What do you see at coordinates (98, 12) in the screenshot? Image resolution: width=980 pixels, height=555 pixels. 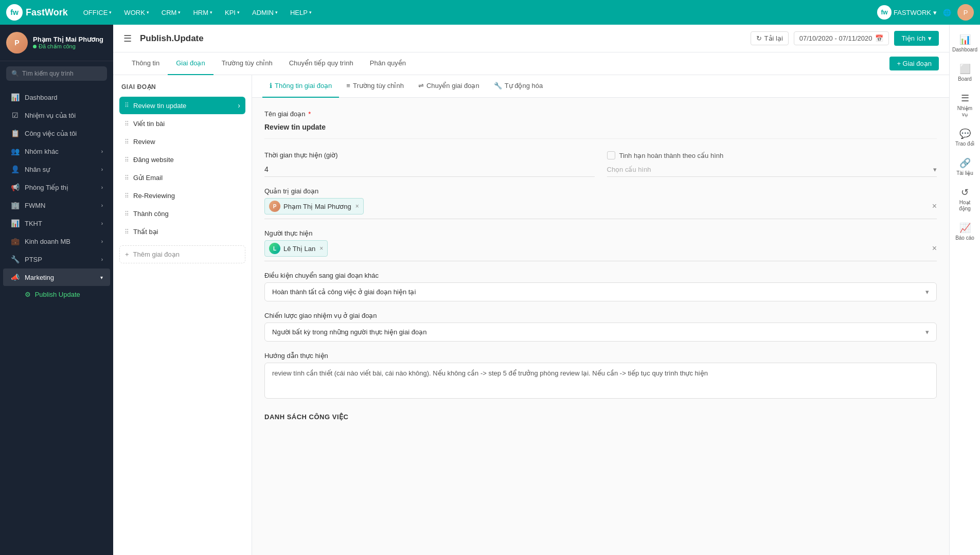 I see `nav-office: OFFICE ▾` at bounding box center [98, 12].